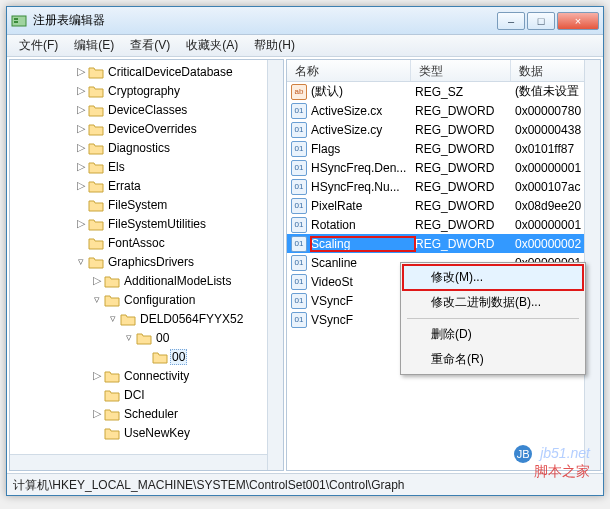 The height and width of the screenshot is (509, 610). Describe the element at coordinates (444, 71) in the screenshot. I see `list-header: 名称 类型 数据` at that location.